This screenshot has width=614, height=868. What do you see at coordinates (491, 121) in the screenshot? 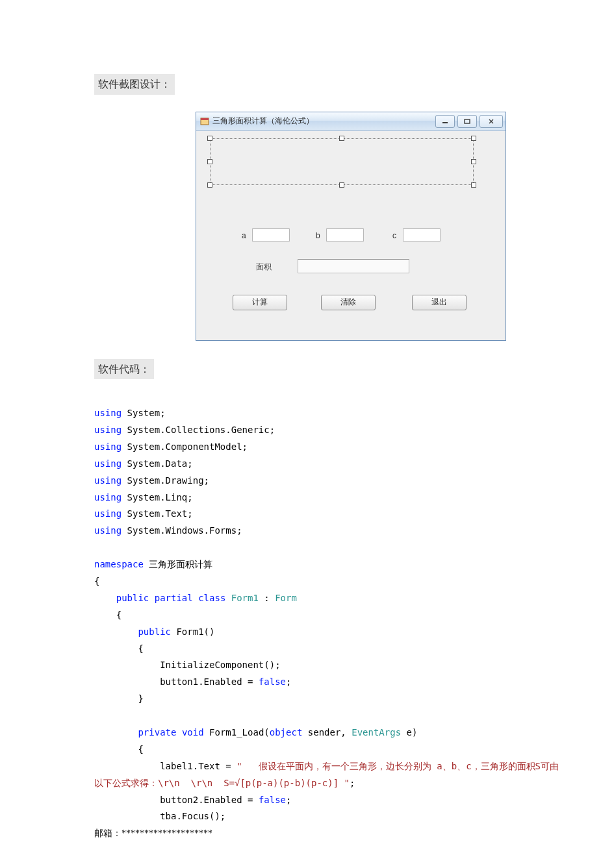
I see `close-button` at bounding box center [491, 121].